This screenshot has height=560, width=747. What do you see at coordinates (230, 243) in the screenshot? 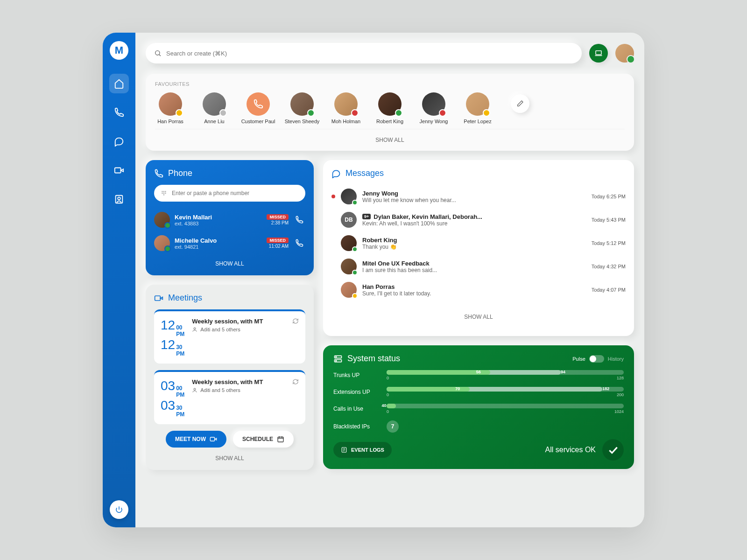
I see `recent-call: Michelle Calvoext. 94821 MISSED11:02 AM` at bounding box center [230, 243].